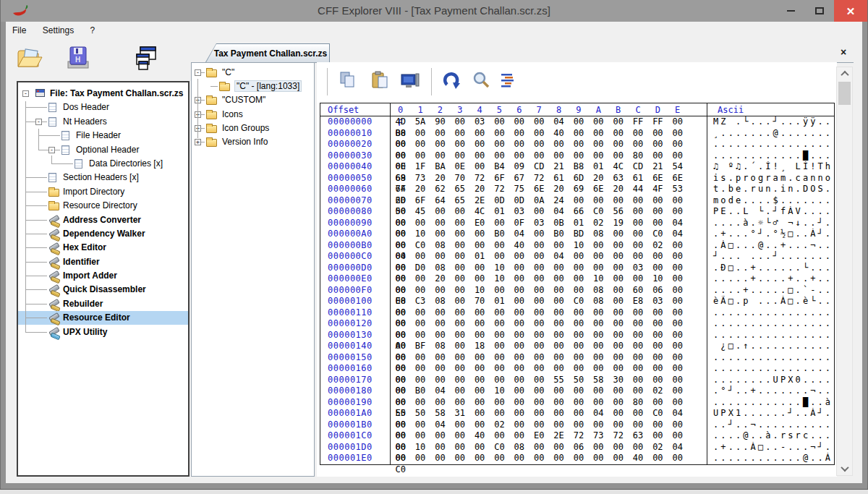 Image resolution: width=868 pixels, height=494 pixels. What do you see at coordinates (19, 31) in the screenshot?
I see `menu-file: File` at bounding box center [19, 31].